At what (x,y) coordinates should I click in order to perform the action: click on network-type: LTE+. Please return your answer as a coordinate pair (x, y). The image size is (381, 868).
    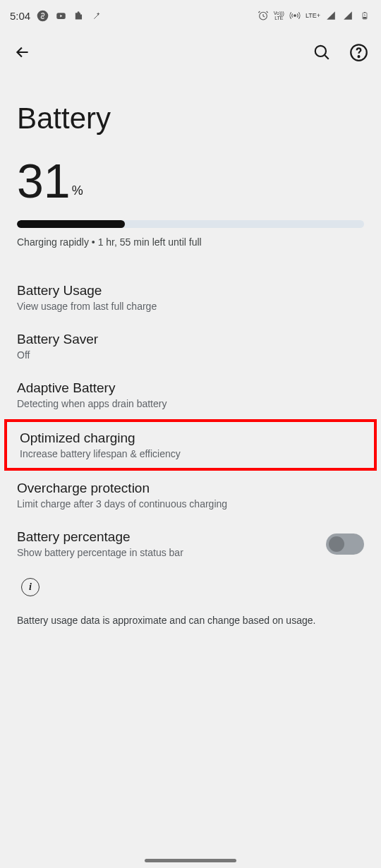
    Looking at the image, I should click on (313, 16).